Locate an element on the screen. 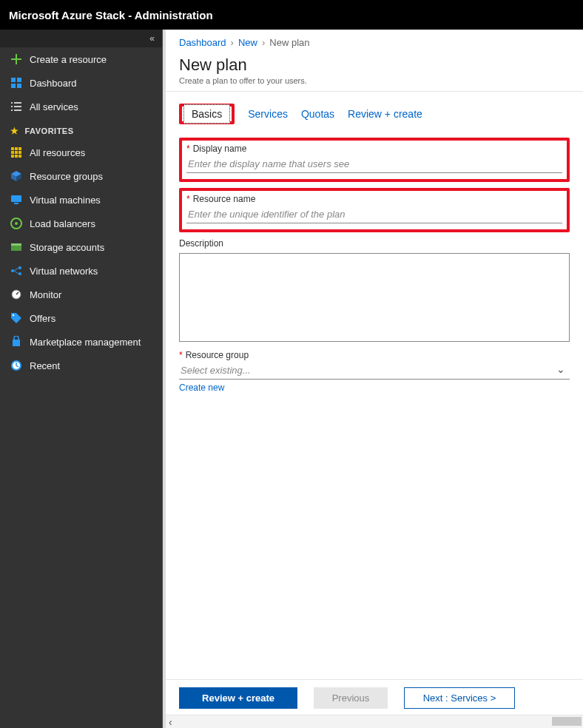 The image size is (583, 728). nav-label: Load balancers is located at coordinates (62, 223).